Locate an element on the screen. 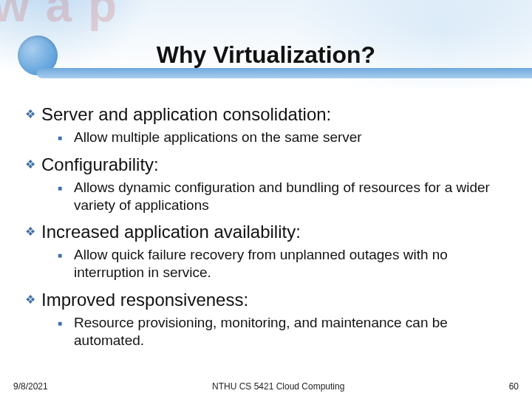  list-subitem-text: Allows dynamic configuration and bundlin… is located at coordinates (290, 197).